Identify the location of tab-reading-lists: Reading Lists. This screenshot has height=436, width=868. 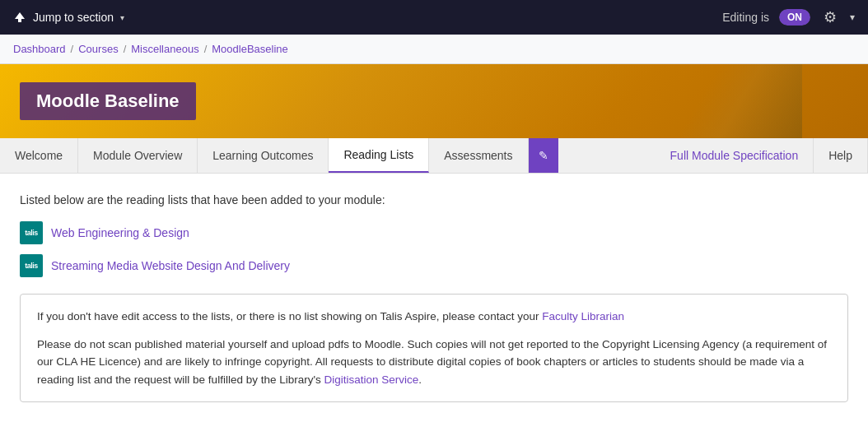
(379, 155).